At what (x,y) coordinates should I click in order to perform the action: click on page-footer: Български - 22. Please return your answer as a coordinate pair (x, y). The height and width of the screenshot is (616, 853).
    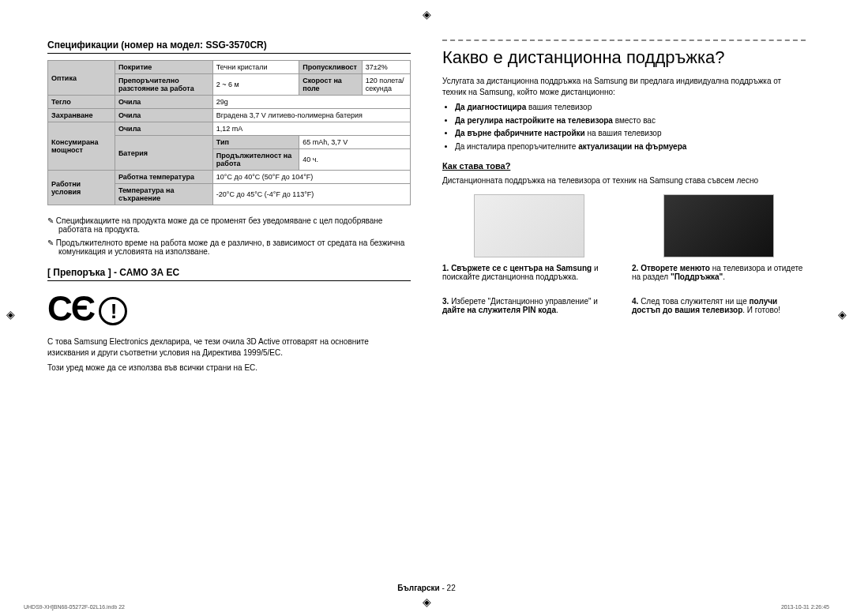
    Looking at the image, I should click on (426, 588).